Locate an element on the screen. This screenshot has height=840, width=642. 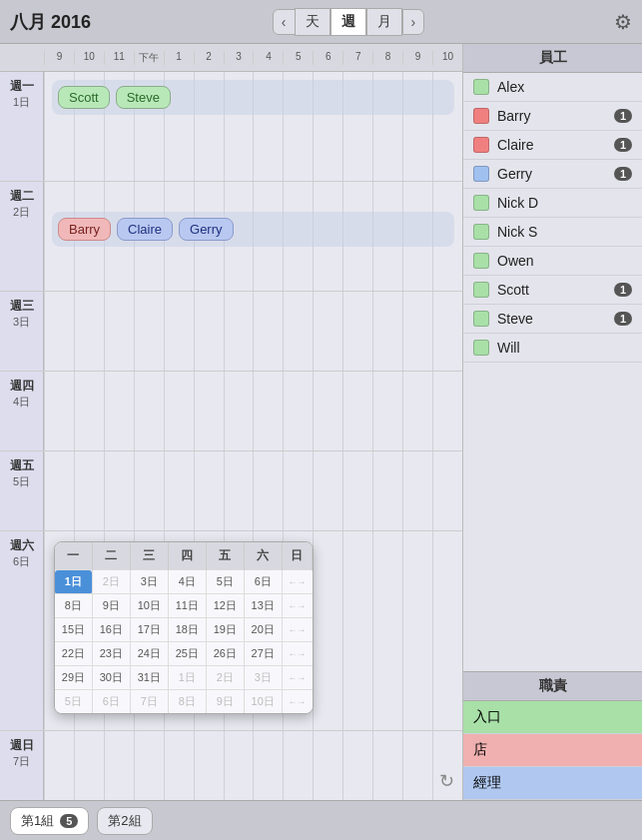
group2-button: 第2組 is located at coordinates (124, 821).